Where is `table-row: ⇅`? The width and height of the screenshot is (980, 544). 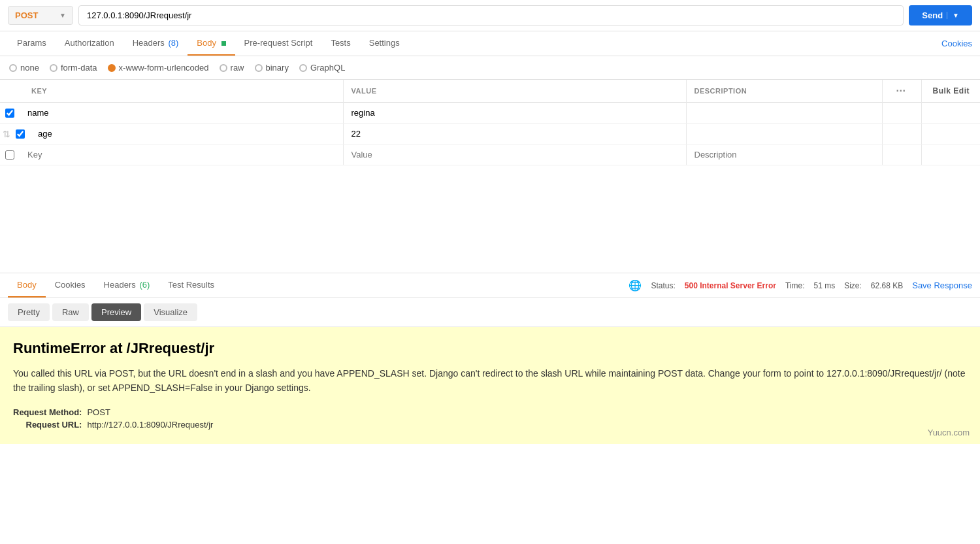 table-row: ⇅ is located at coordinates (490, 134).